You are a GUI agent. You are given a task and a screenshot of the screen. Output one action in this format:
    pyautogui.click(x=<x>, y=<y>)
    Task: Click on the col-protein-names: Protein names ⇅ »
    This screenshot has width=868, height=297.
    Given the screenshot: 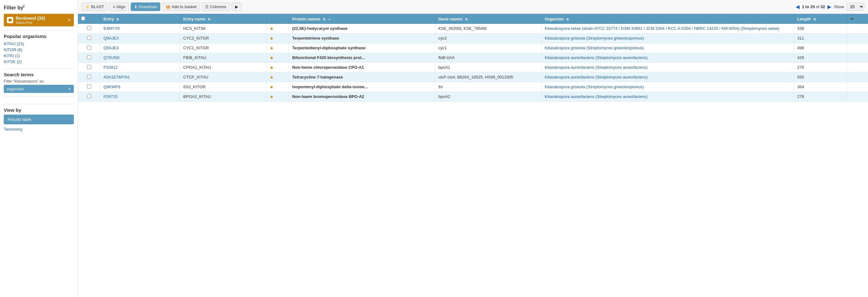 What is the action you would take?
    pyautogui.click(x=362, y=19)
    